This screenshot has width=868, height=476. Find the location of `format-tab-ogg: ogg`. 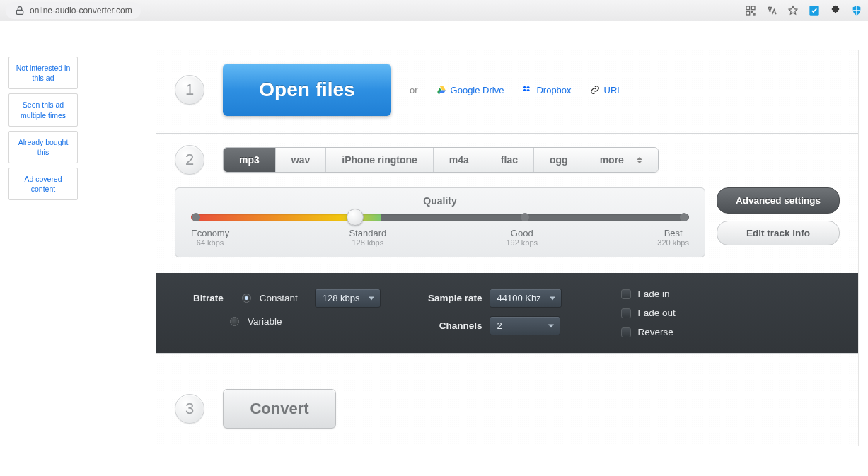

format-tab-ogg: ogg is located at coordinates (559, 160).